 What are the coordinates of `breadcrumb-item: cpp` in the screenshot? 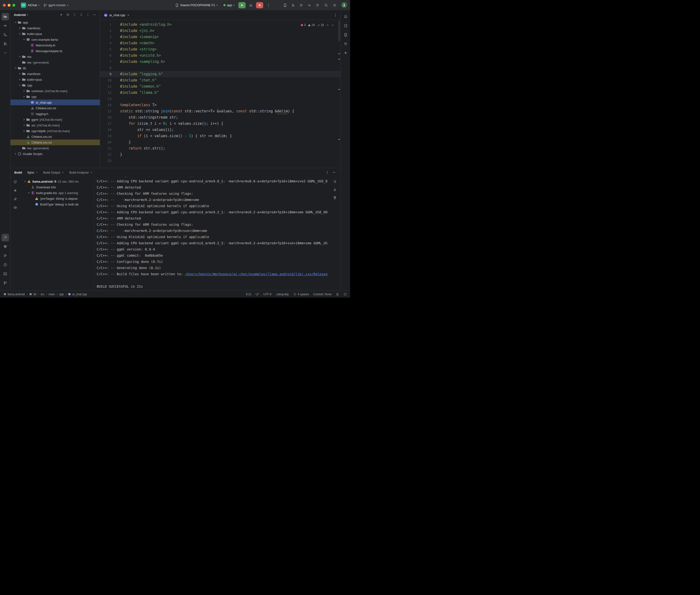 It's located at (61, 294).